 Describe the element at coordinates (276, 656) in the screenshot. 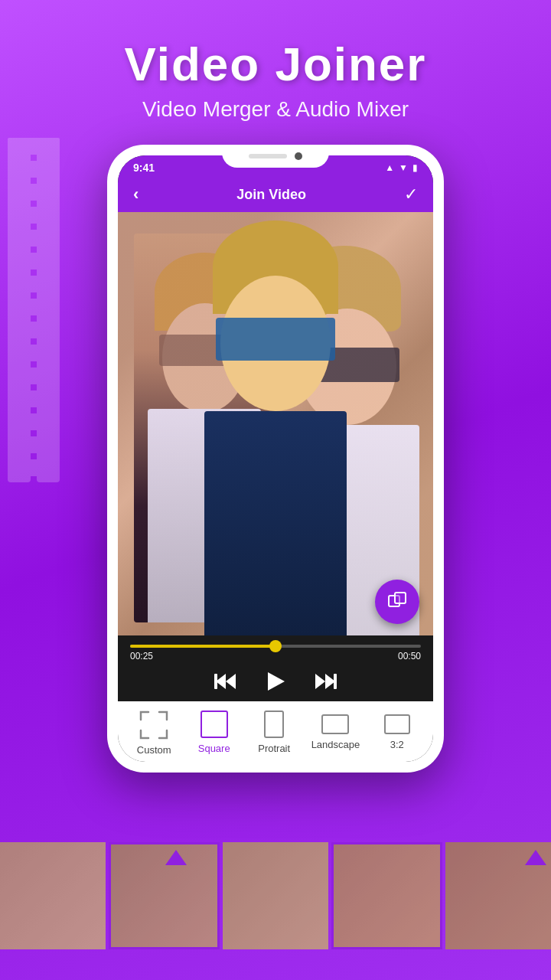

I see `progress-times: 00:25 00:50` at that location.